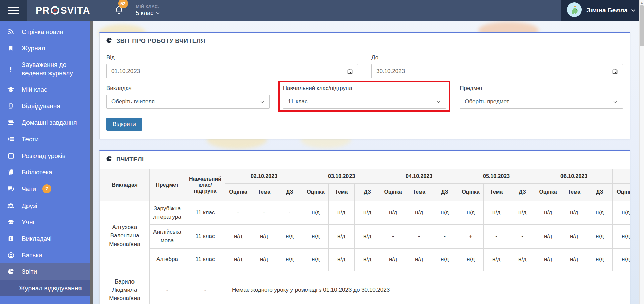  What do you see at coordinates (44, 156) in the screenshot?
I see `sidebar-item-label: Розклад уроків` at bounding box center [44, 156].